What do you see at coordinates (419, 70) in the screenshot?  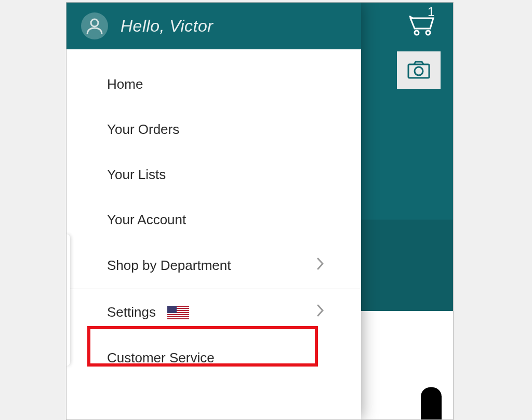 I see `camera-icon` at bounding box center [419, 70].